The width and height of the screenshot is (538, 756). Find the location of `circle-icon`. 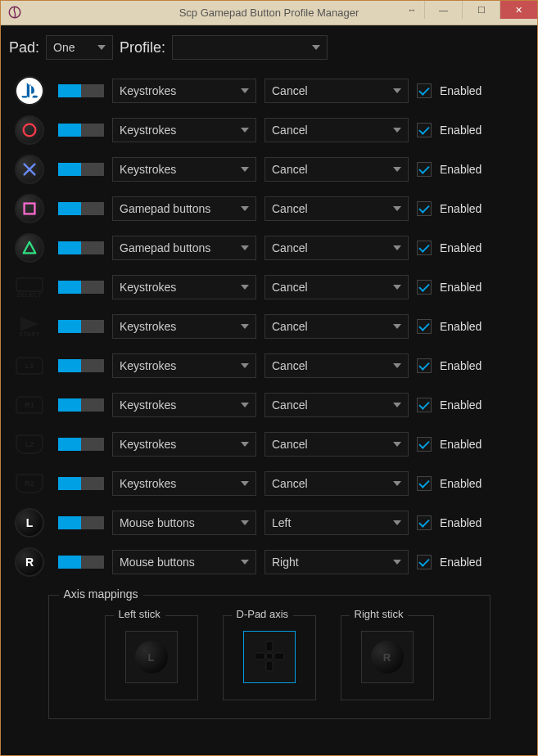

circle-icon is located at coordinates (29, 130).